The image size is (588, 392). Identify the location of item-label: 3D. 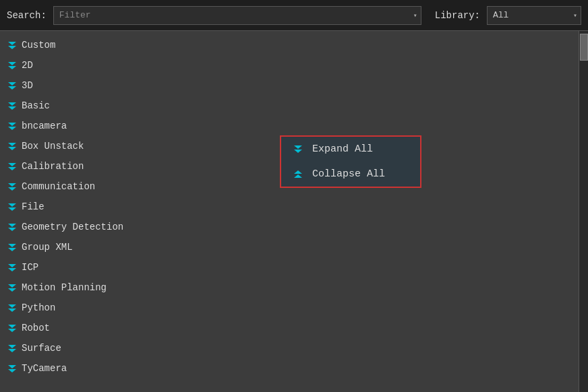
(27, 86).